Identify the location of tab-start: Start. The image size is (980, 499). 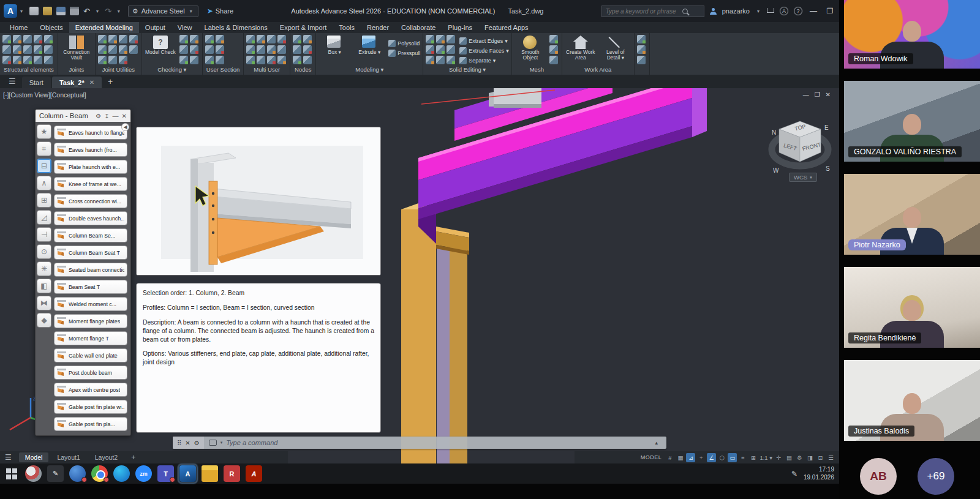
(37, 82).